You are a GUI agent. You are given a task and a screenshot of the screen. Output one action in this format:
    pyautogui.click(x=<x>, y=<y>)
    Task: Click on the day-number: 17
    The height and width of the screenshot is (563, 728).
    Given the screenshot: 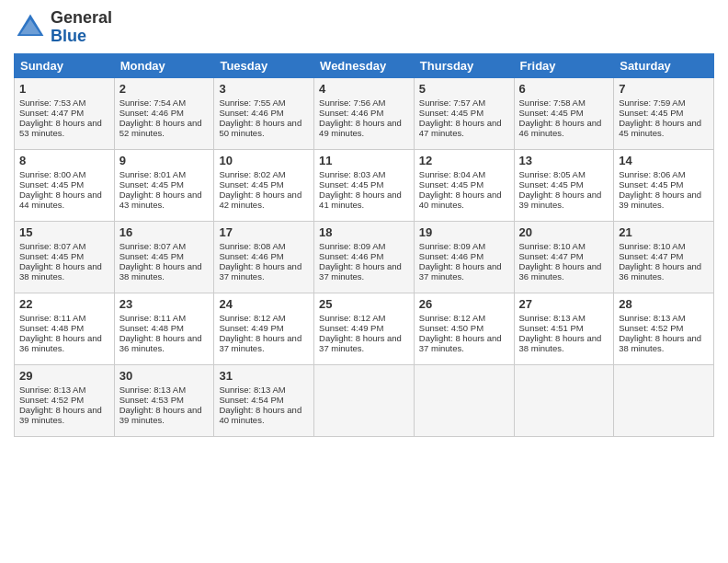 What is the action you would take?
    pyautogui.click(x=264, y=232)
    